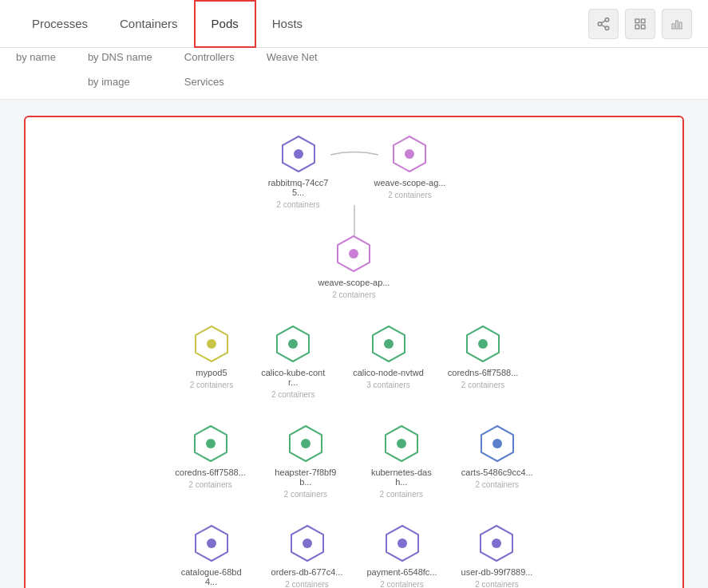 Image resolution: width=708 pixels, height=588 pixels. What do you see at coordinates (354, 282) in the screenshot?
I see `pod-weave-scope-ap-label: weave-scope-ap...` at bounding box center [354, 282].